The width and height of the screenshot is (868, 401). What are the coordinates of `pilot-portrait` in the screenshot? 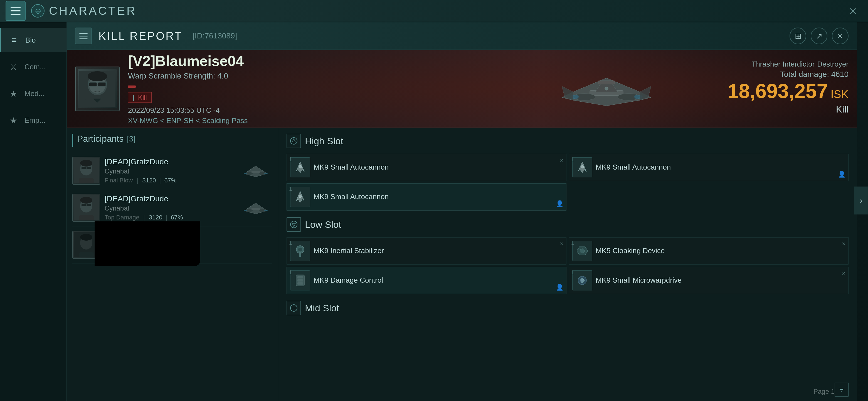 It's located at (97, 89).